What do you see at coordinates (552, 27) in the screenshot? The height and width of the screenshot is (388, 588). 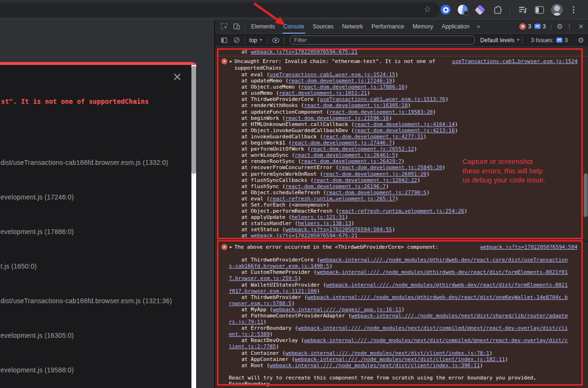 I see `tabbar-separator` at bounding box center [552, 27].